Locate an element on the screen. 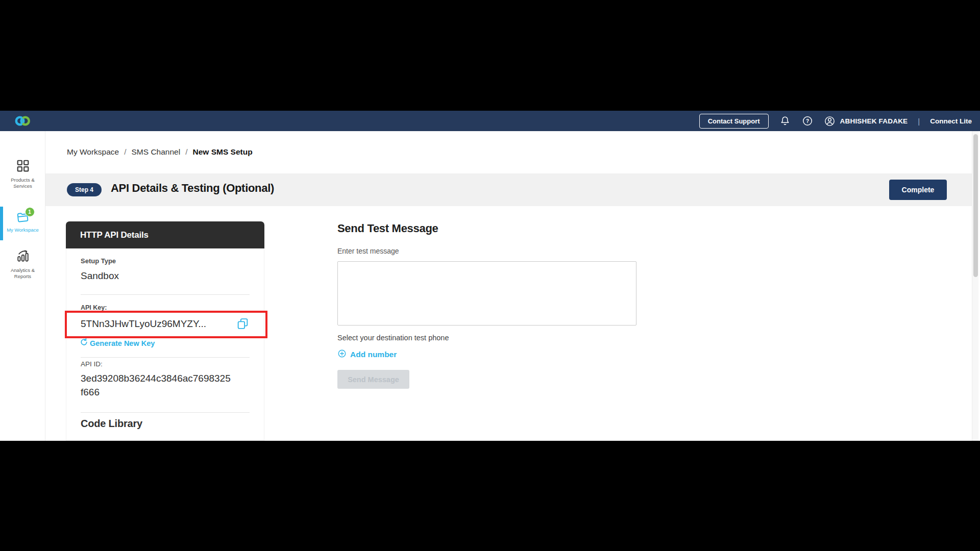 This screenshot has height=551, width=980. page-title: API Details & Testing (Optional) is located at coordinates (192, 188).